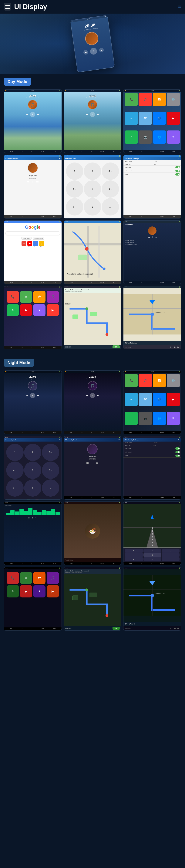 The image size is (185, 868). What do you see at coordinates (32, 151) in the screenshot?
I see `bb-music: ♪` at bounding box center [32, 151].